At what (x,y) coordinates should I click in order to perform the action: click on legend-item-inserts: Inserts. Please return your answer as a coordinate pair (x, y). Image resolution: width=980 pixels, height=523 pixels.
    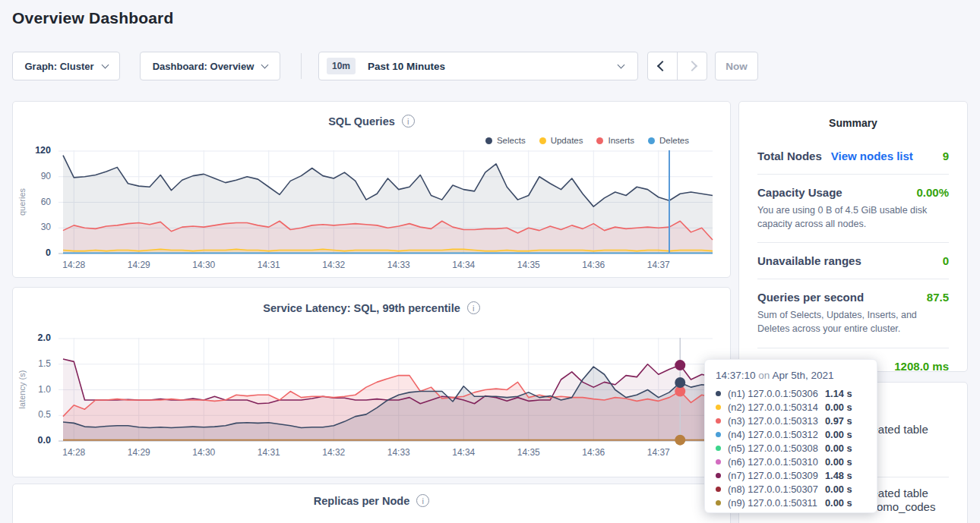
    Looking at the image, I should click on (615, 140).